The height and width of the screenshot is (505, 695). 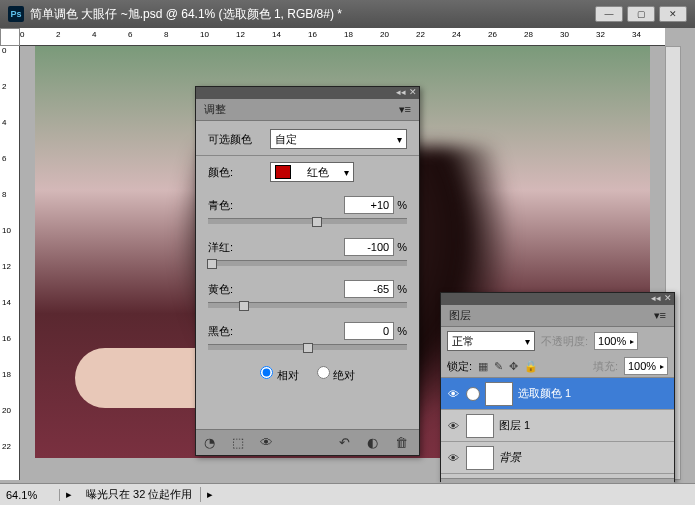 What do you see at coordinates (16, 14) in the screenshot?
I see `app-icon: Ps` at bounding box center [16, 14].